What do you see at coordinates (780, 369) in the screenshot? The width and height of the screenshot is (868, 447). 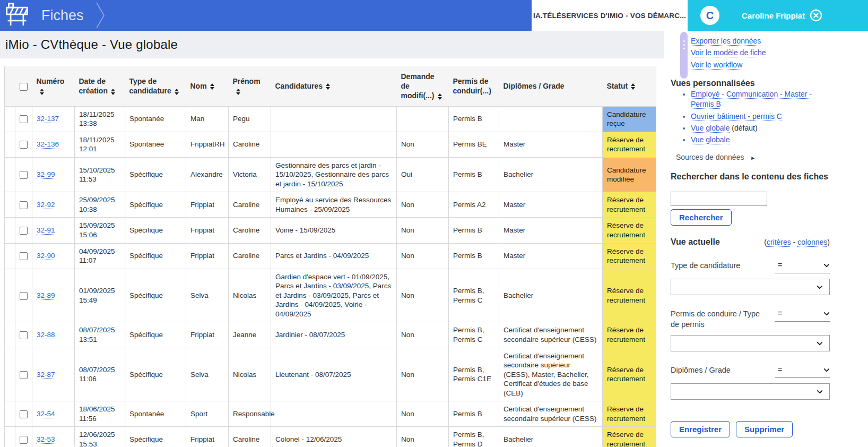 I see `filter-operator-value: =` at bounding box center [780, 369].